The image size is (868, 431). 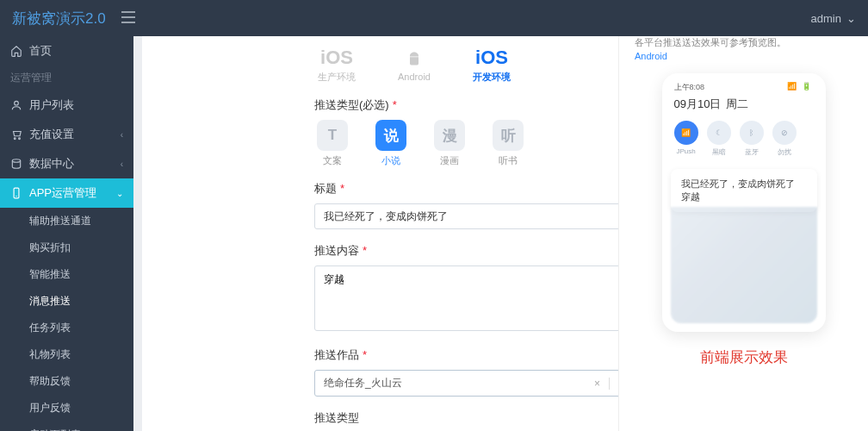 I want to click on phone-preview: 上午8:08 📶 🔋 09月10日 周二 📶JPush ☾黑暗 ᛒ蓝牙 ⊘勿扰 …, so click(x=744, y=203).